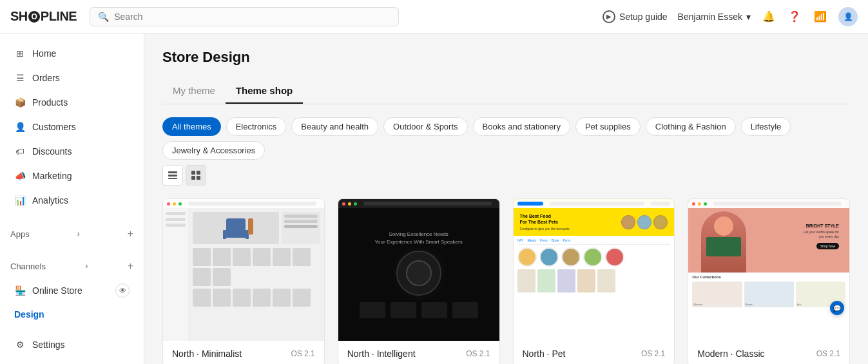 The height and width of the screenshot is (364, 868). Describe the element at coordinates (72, 102) in the screenshot. I see `sidebar-item-products: 📦 Products` at that location.